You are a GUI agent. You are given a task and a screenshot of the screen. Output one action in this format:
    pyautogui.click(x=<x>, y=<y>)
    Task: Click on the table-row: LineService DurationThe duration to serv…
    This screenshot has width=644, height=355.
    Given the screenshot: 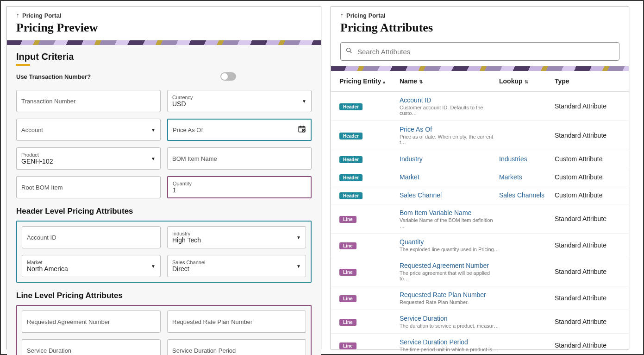 What is the action you would take?
    pyautogui.click(x=480, y=322)
    